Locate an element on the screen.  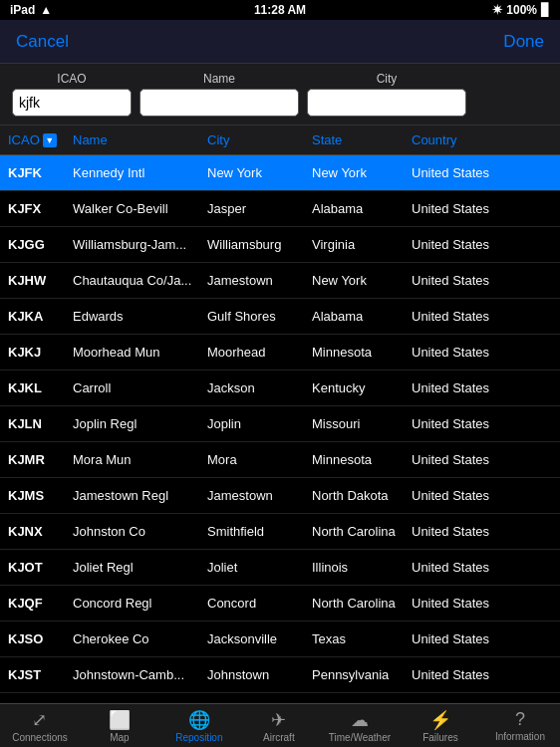
header-country: Country is located at coordinates (482, 139).